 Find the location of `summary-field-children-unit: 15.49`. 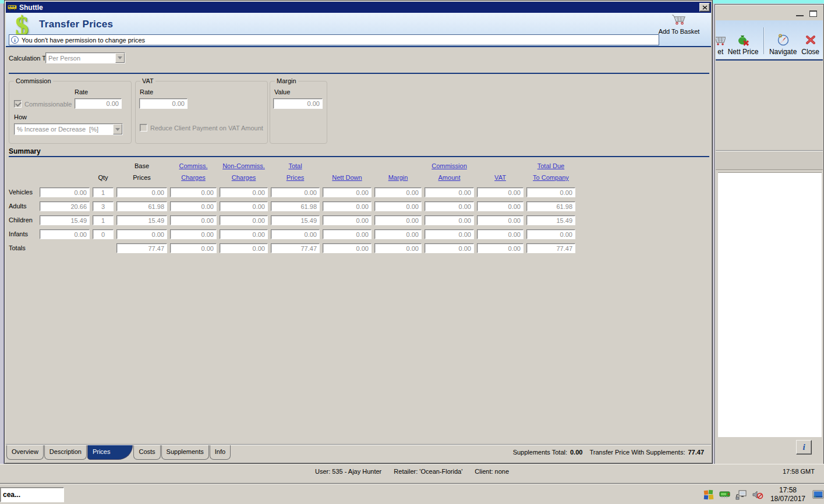

summary-field-children-unit: 15.49 is located at coordinates (65, 220).